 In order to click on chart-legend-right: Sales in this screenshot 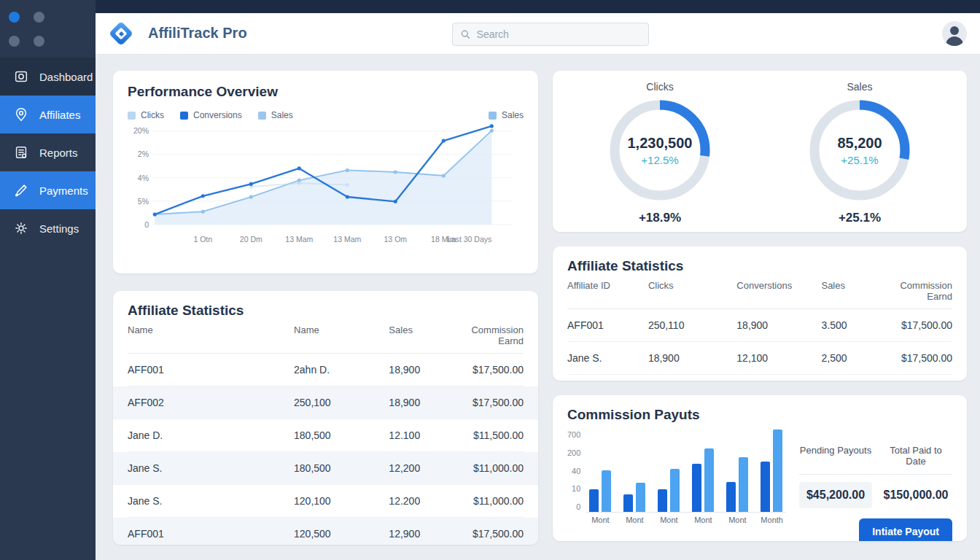, I will do `click(506, 115)`.